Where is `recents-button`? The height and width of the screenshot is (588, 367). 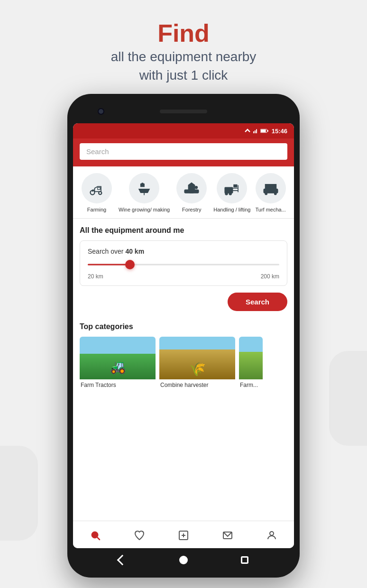 recents-button is located at coordinates (245, 560).